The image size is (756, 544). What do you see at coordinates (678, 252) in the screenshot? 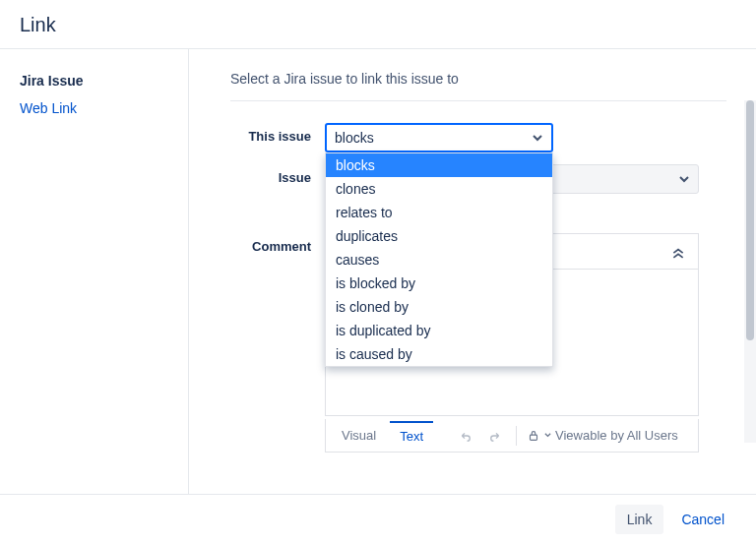
I see `toolbar-collapse-button` at bounding box center [678, 252].